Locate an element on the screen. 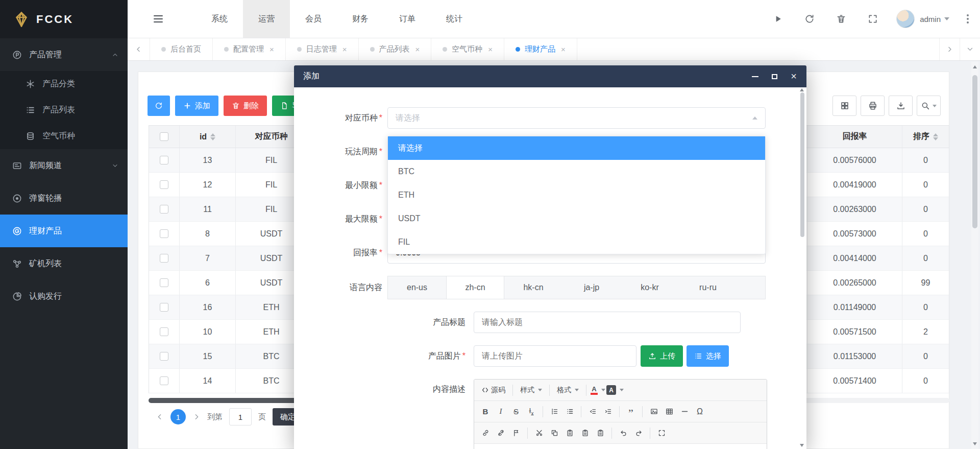 Image resolution: width=980 pixels, height=449 pixels. dropdown-option: USDT is located at coordinates (577, 219).